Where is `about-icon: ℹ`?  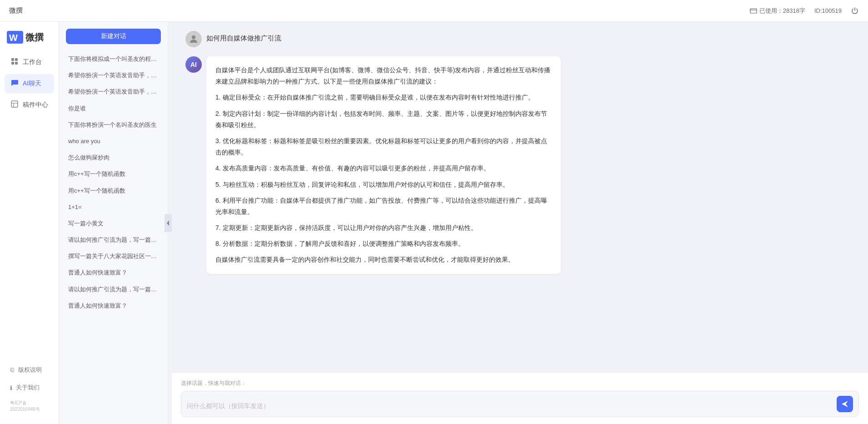
about-icon: ℹ is located at coordinates (11, 388).